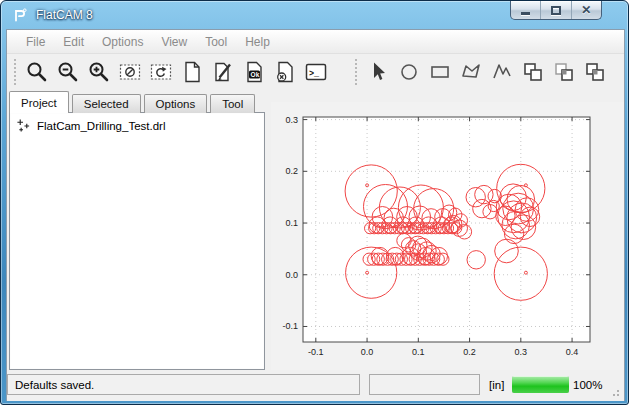 This screenshot has width=629, height=405. I want to click on close-button: ✕, so click(586, 10).